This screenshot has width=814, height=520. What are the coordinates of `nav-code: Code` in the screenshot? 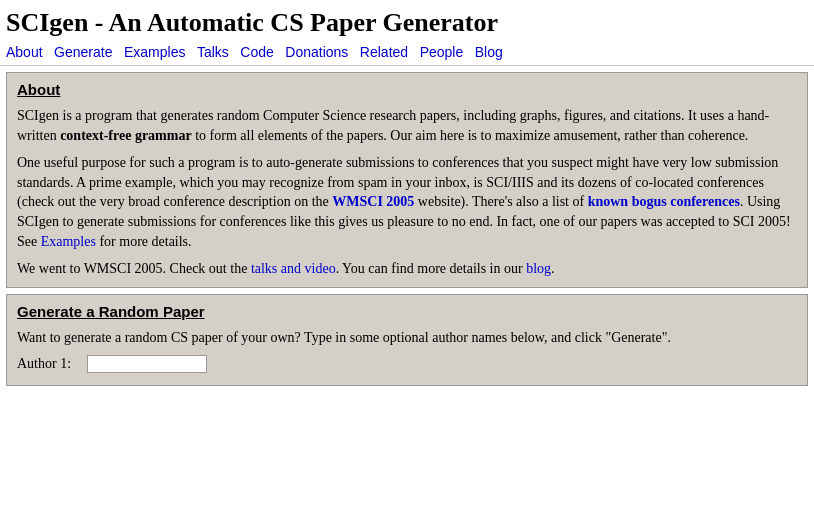 It's located at (256, 52).